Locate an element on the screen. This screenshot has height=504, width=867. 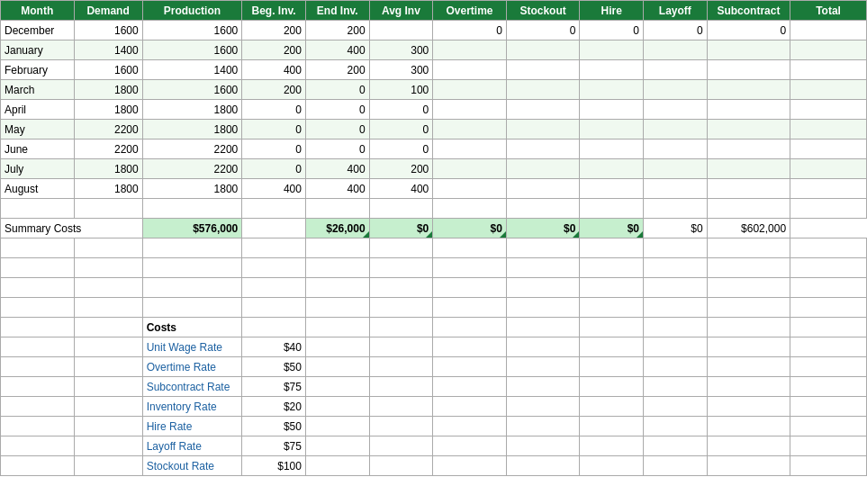
cell: January is located at coordinates (38, 50).